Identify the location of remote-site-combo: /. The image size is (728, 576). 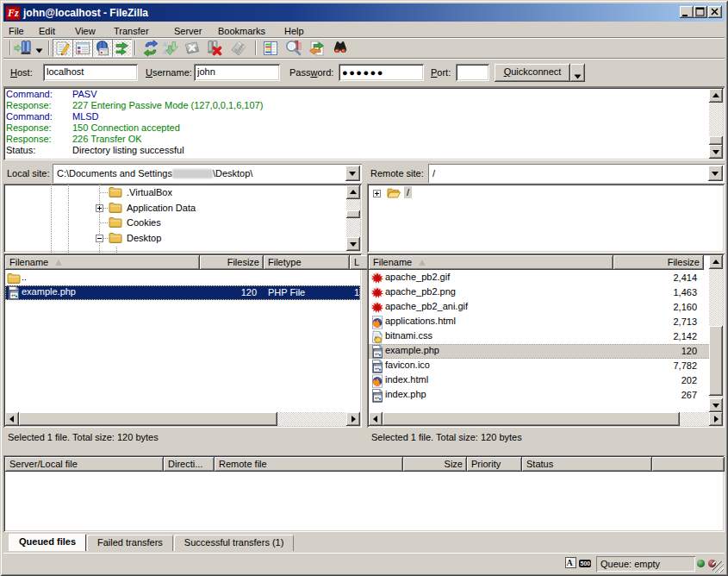
(576, 173).